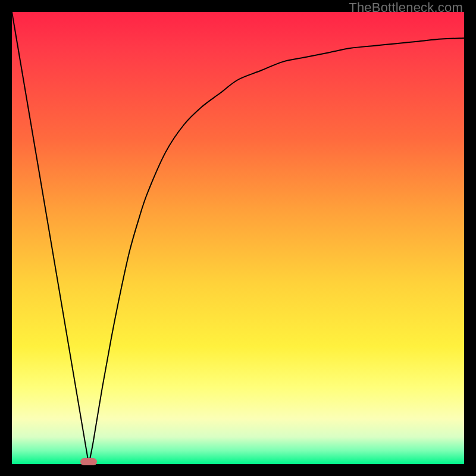 Image resolution: width=476 pixels, height=476 pixels. Describe the element at coordinates (89, 462) in the screenshot. I see `notch-marker` at that location.